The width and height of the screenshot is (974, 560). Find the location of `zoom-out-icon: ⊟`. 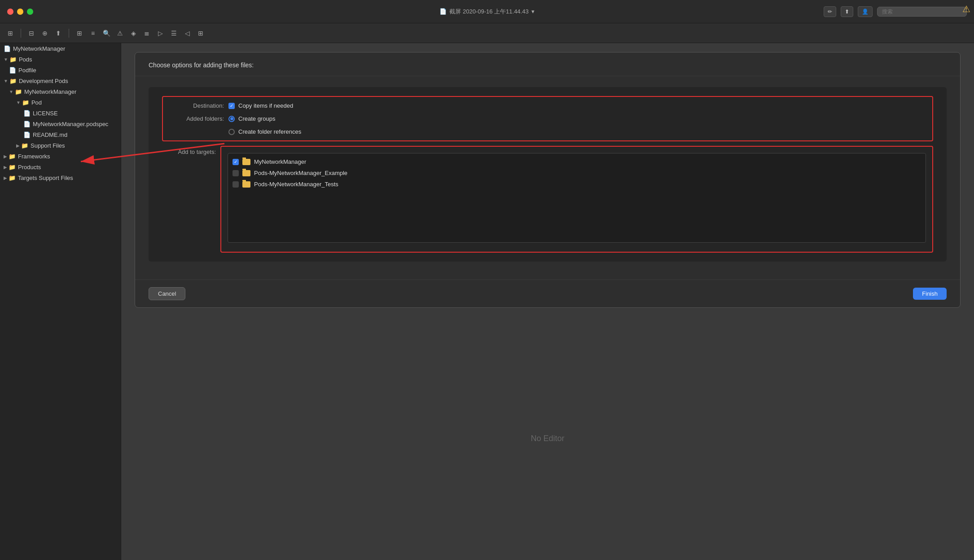

zoom-out-icon: ⊟ is located at coordinates (31, 33).